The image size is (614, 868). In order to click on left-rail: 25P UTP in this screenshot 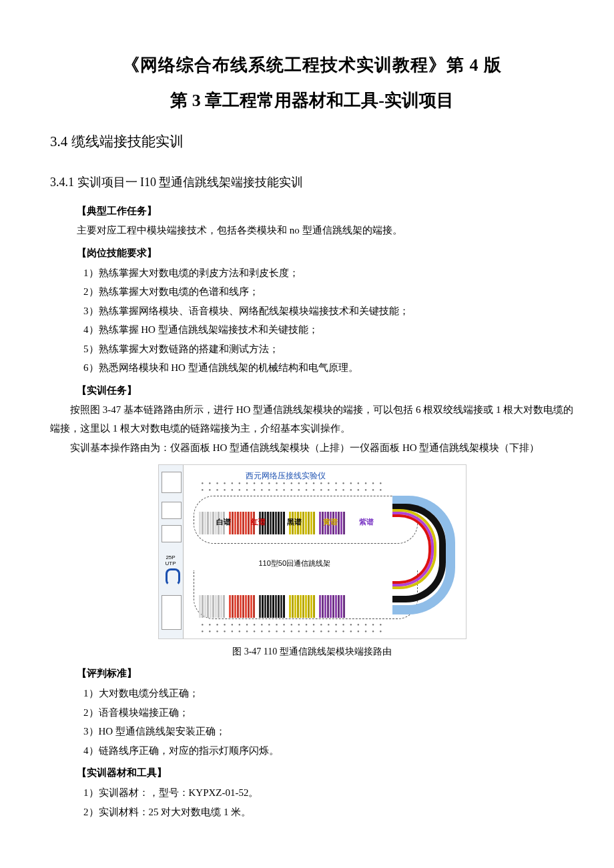, I will do `click(171, 552)`.